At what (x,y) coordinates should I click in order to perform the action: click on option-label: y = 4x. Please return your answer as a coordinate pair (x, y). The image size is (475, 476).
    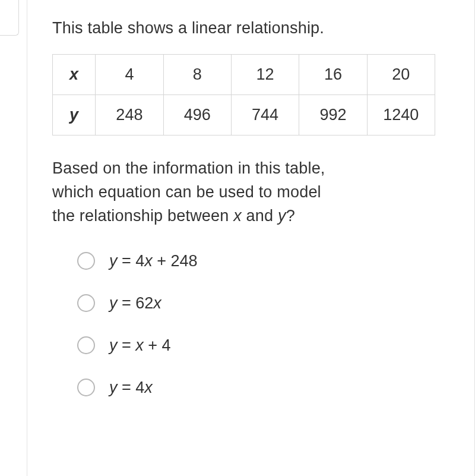
    Looking at the image, I should click on (131, 387).